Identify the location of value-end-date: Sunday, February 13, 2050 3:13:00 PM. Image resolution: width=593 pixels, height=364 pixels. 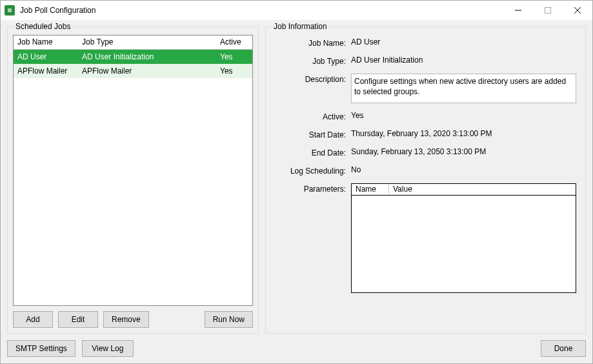
(463, 152).